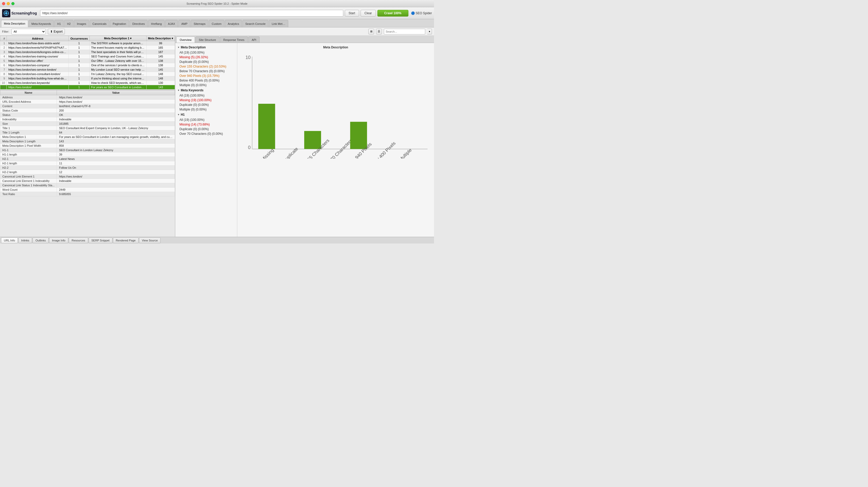 This screenshot has height=487, width=868. Describe the element at coordinates (192, 13) in the screenshot. I see `url-input` at that location.